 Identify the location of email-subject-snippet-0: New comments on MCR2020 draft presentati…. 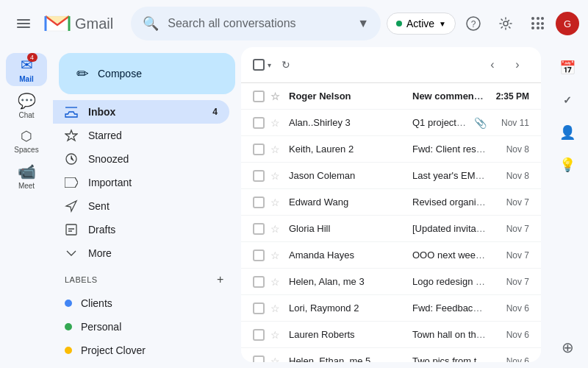
(450, 96).